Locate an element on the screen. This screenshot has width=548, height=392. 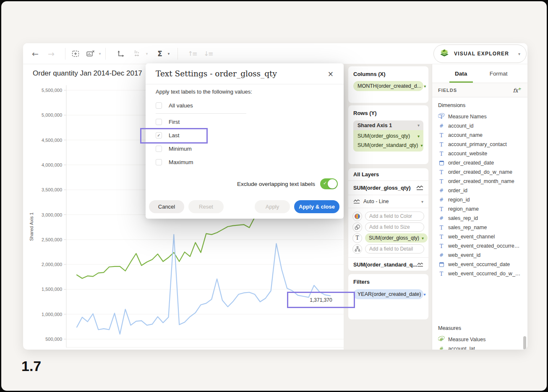
size-field-dropzone: Add a field to Size is located at coordinates (394, 227).